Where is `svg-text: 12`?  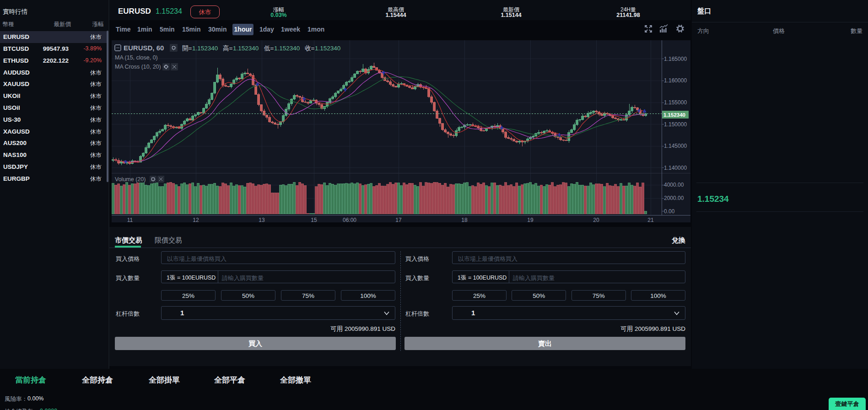 svg-text: 12 is located at coordinates (196, 220).